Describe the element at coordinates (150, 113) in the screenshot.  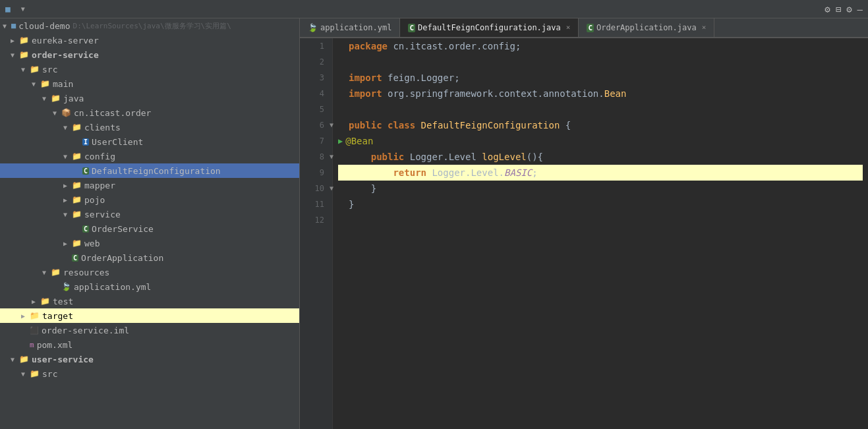
I see `sidebar-item-cn-itcast-order: ▼📦cn.itcast.order` at that location.